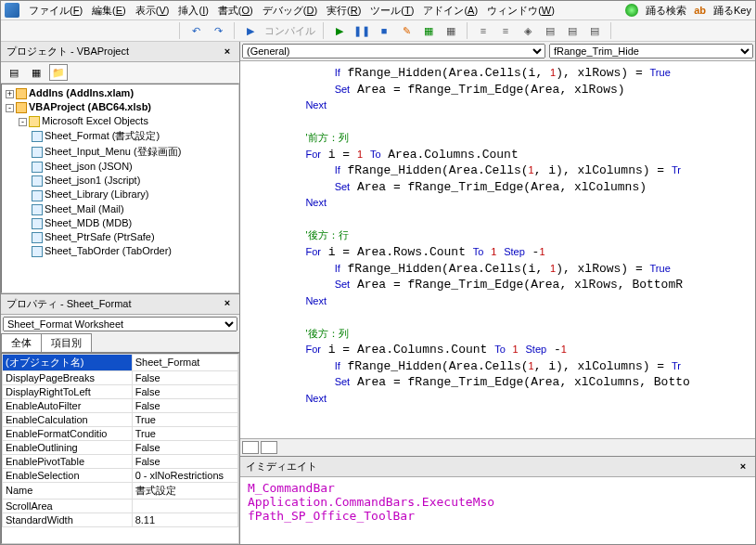 The image size is (756, 545). What do you see at coordinates (393, 51) in the screenshot?
I see `object-dropdown: (General)` at bounding box center [393, 51].